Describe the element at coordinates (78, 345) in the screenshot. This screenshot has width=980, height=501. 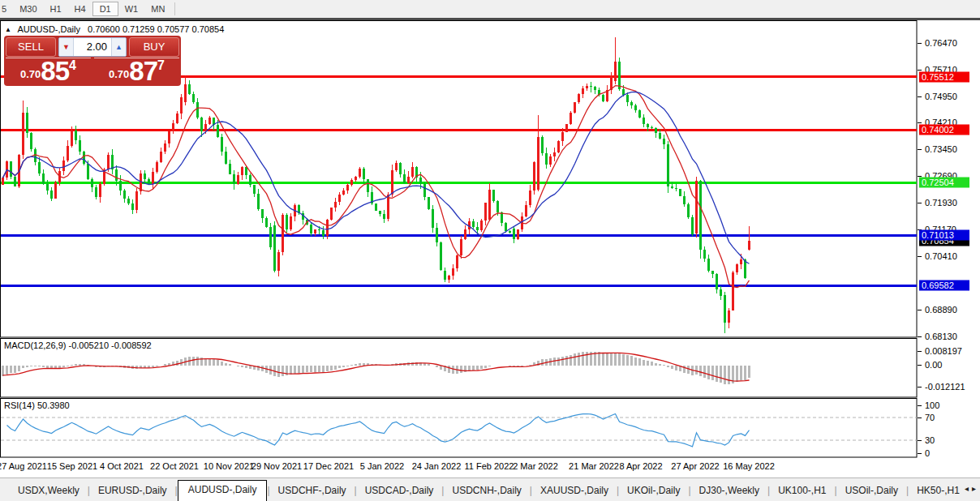
I see `macd-label: MACD(12,26,9) -0.005210 -0.008592` at that location.